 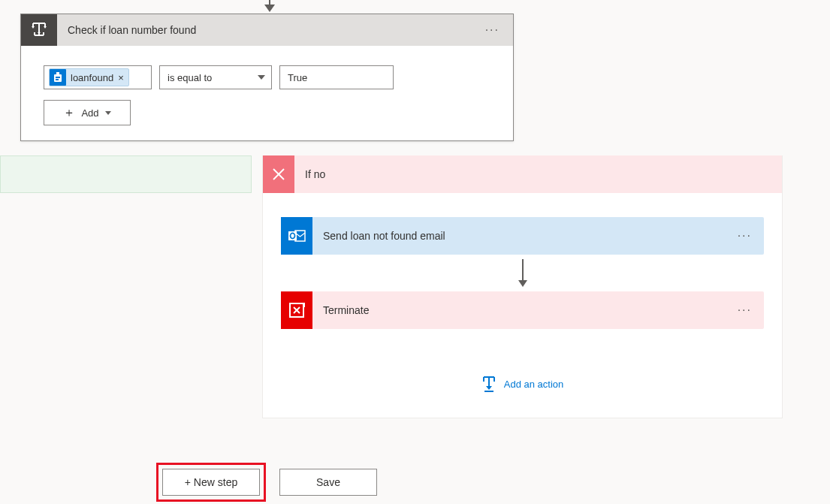 I want to click on token-remove-icon: ×, so click(x=121, y=78).